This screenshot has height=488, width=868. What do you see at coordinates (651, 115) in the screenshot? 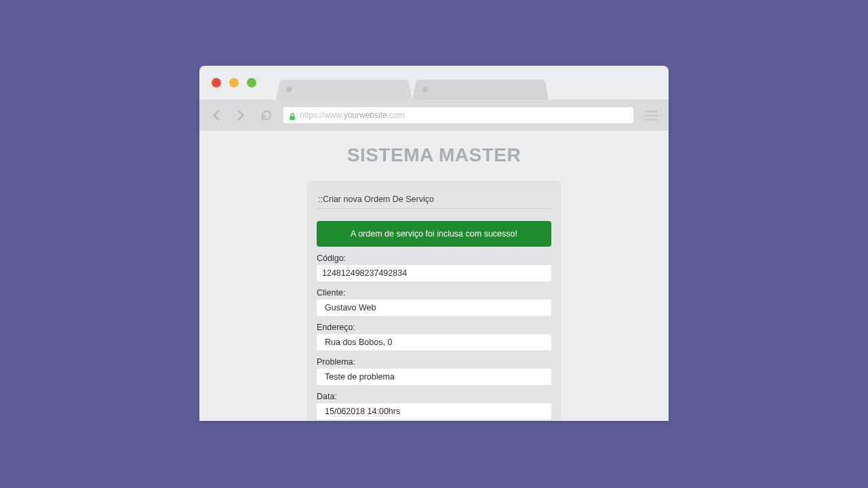
I see `menu-icon` at bounding box center [651, 115].